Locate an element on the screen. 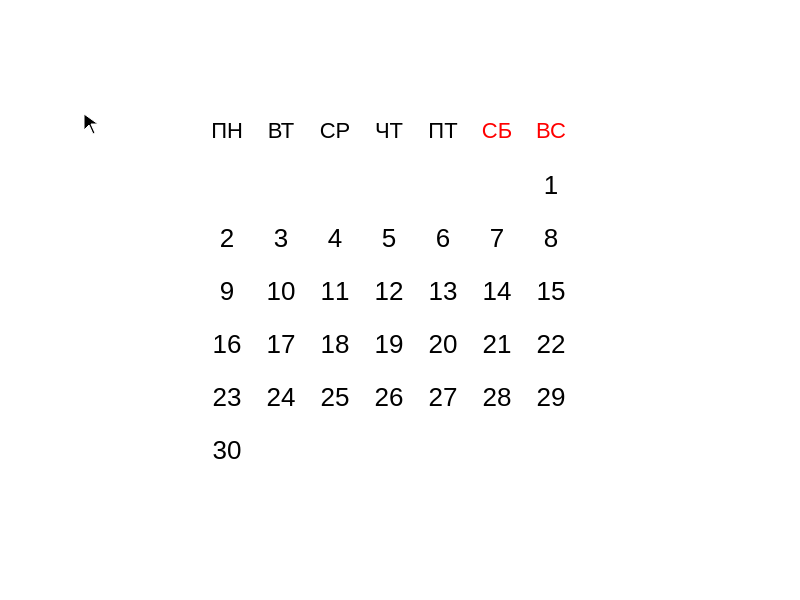  day-cell-27: 27 is located at coordinates (443, 398).